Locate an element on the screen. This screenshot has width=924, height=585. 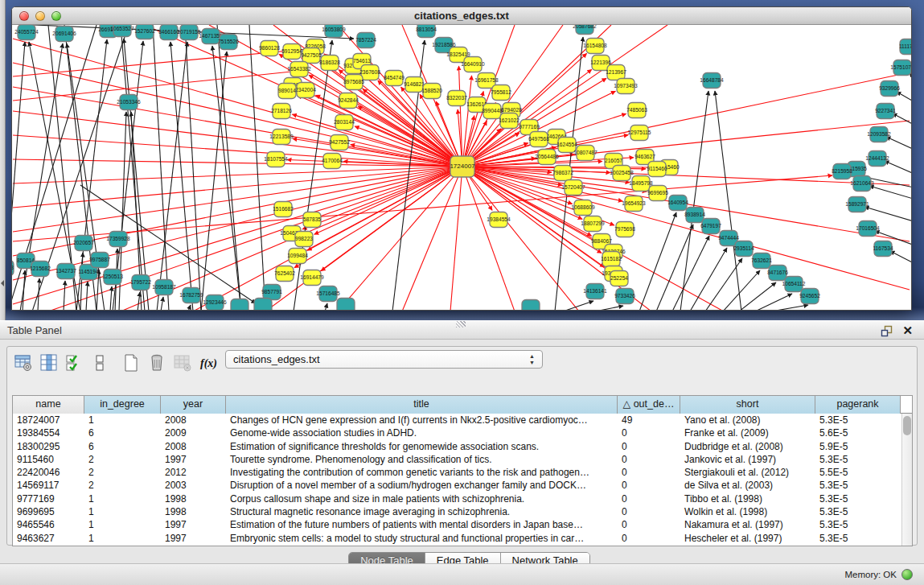
float-panel-icon is located at coordinates (887, 331).